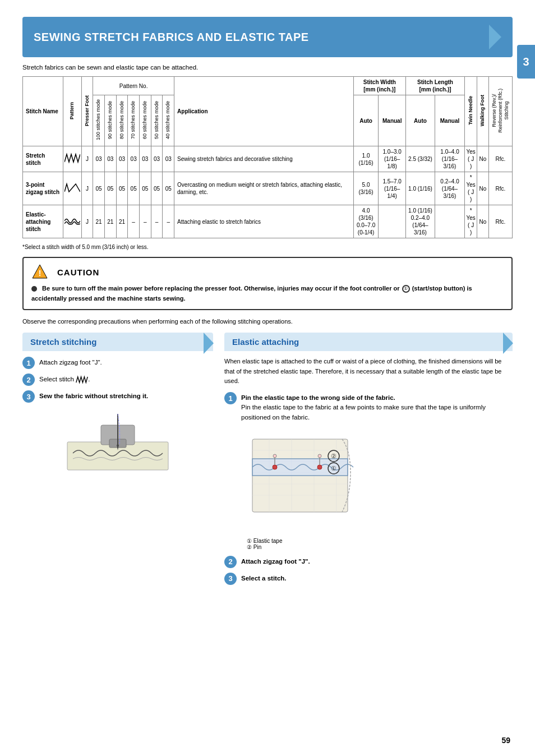 The height and width of the screenshot is (756, 535). I want to click on mode-40-cell: 05, so click(168, 188).